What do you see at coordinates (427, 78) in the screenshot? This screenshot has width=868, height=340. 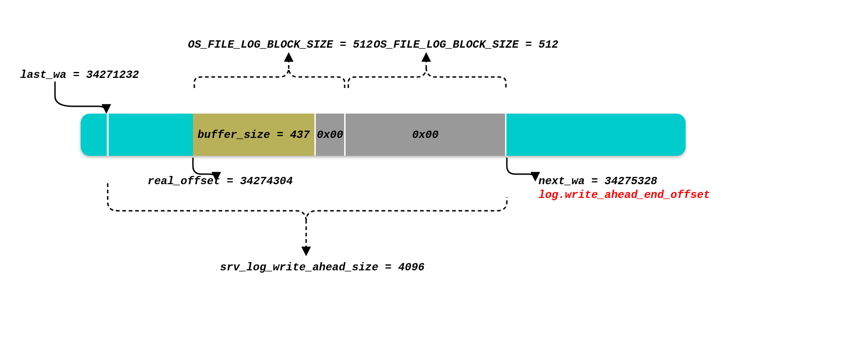 I see `brace-block2` at bounding box center [427, 78].